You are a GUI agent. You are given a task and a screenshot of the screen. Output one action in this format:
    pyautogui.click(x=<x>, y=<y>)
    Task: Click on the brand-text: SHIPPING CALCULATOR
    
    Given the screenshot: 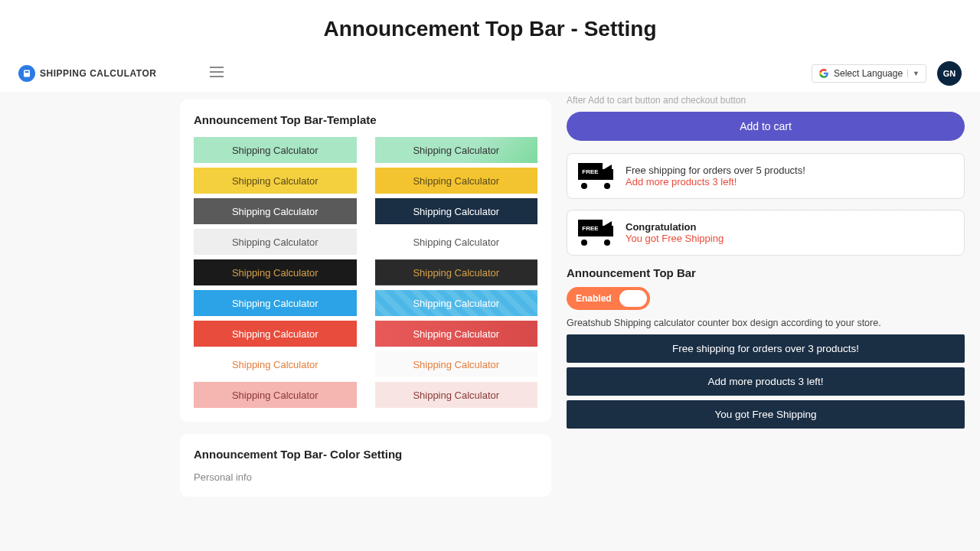 What is the action you would take?
    pyautogui.click(x=98, y=73)
    